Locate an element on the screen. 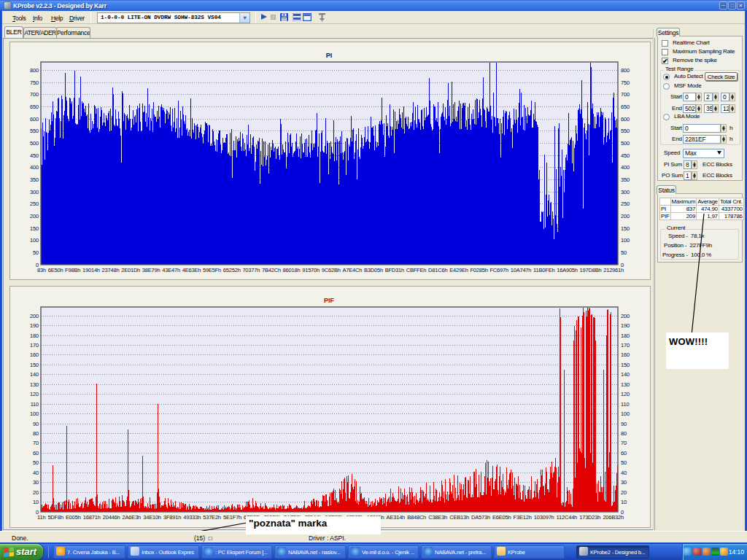  svg-text: E6E05h is located at coordinates (502, 518).